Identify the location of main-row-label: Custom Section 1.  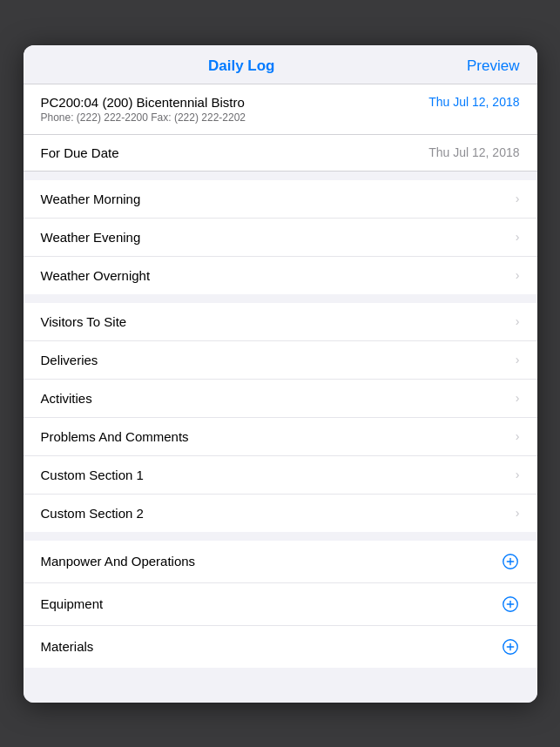
(92, 475).